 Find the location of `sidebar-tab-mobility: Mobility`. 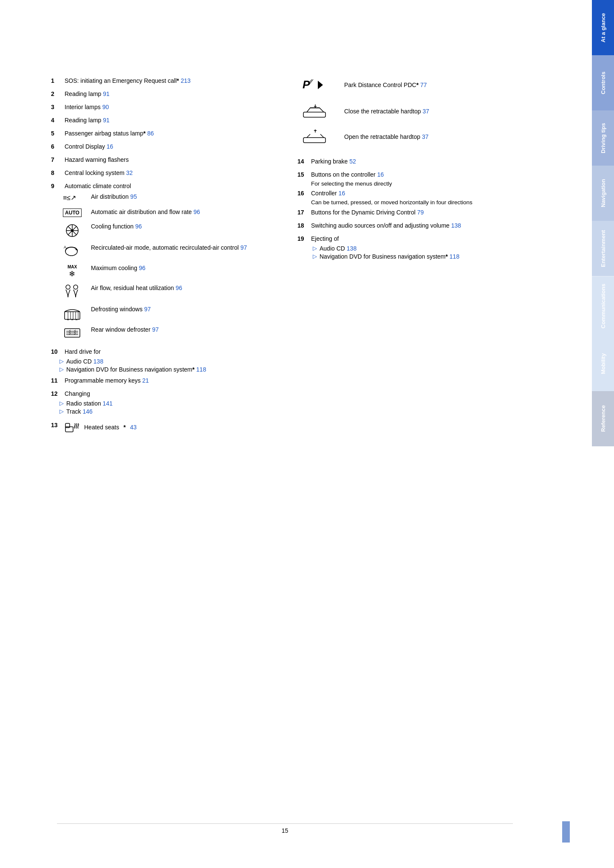

sidebar-tab-mobility: Mobility is located at coordinates (603, 364).